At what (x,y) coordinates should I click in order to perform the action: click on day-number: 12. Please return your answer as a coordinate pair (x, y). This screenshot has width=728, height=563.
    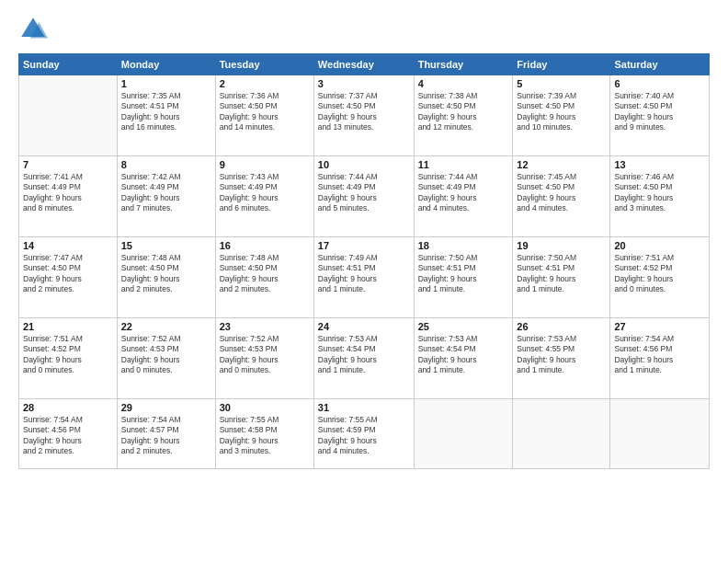
    Looking at the image, I should click on (561, 165).